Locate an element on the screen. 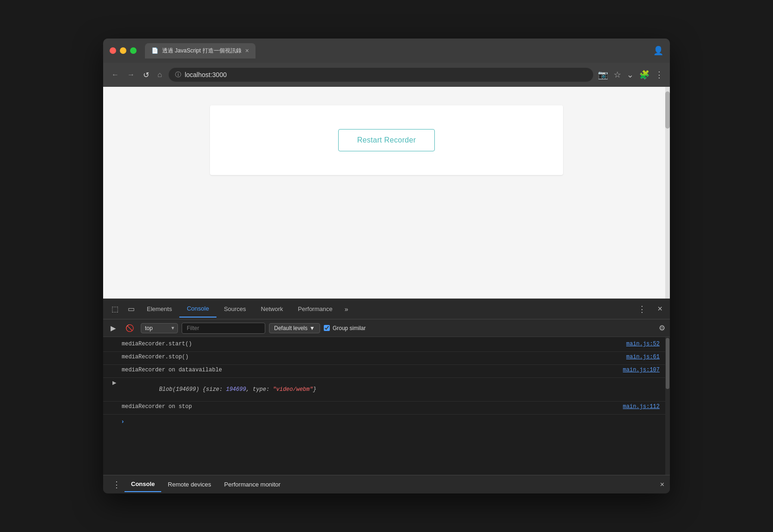 This screenshot has width=773, height=532. extensions-button: 🧩 is located at coordinates (644, 75).